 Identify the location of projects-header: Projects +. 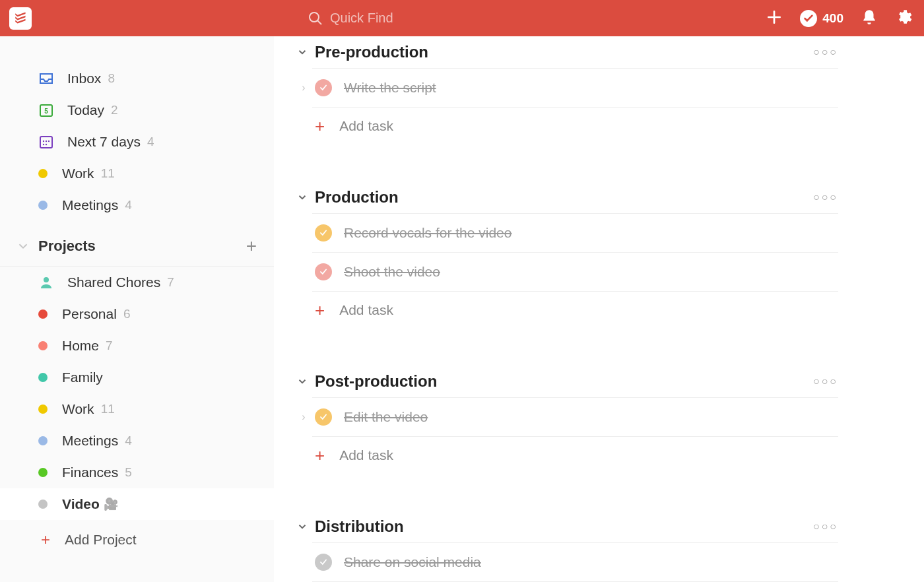
(137, 244).